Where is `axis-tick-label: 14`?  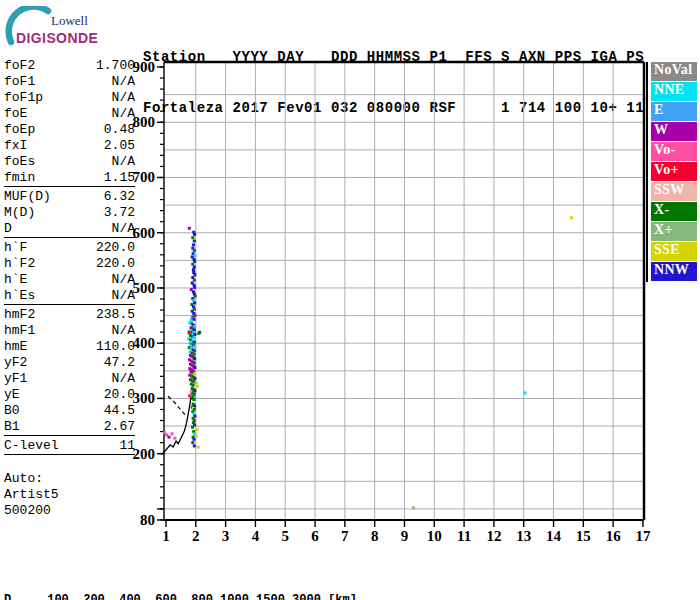 axis-tick-label: 14 is located at coordinates (554, 536).